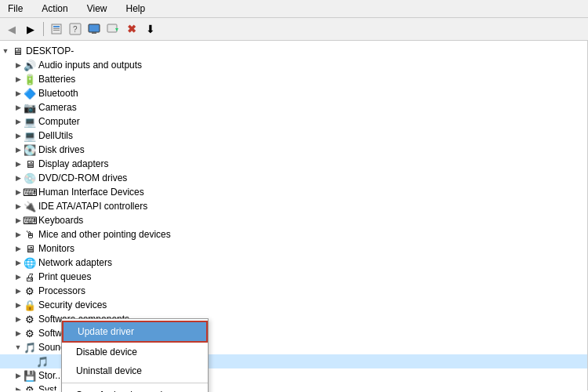  What do you see at coordinates (135, 355) in the screenshot?
I see `context-menu: Update driver Disable device Uninstall d…` at bounding box center [135, 355].